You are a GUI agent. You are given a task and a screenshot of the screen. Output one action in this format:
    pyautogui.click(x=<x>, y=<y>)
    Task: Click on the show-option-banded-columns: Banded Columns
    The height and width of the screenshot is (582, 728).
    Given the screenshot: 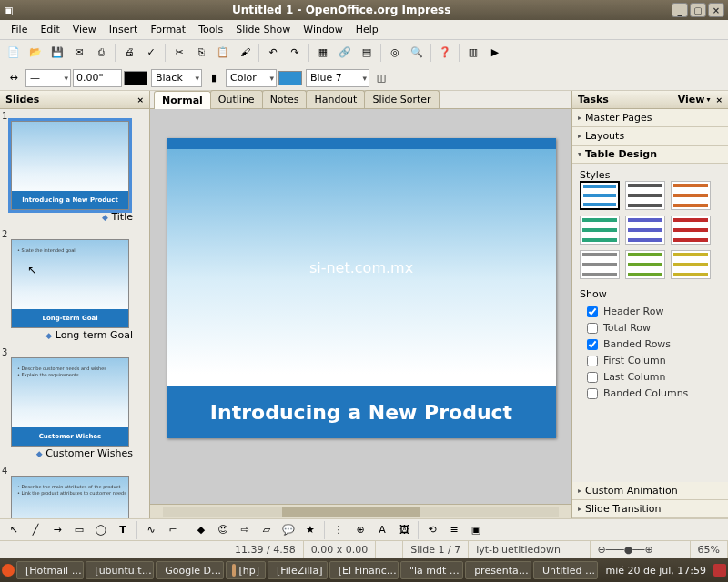 What is the action you would take?
    pyautogui.click(x=653, y=393)
    